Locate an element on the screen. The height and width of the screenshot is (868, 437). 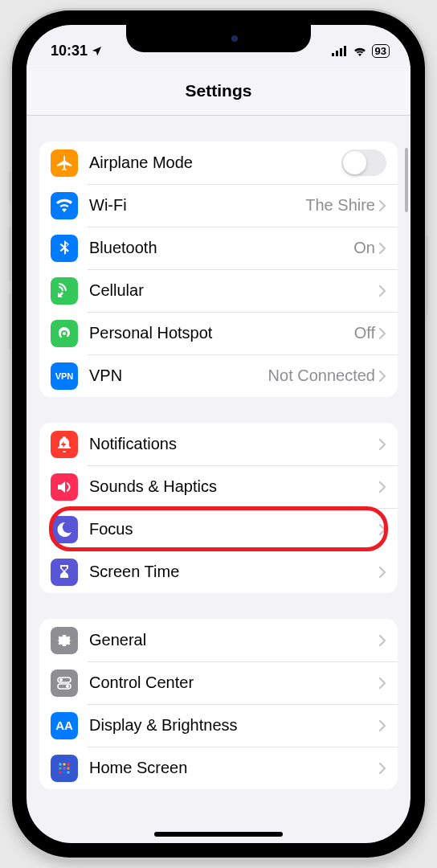
row-label: General is located at coordinates (234, 640).